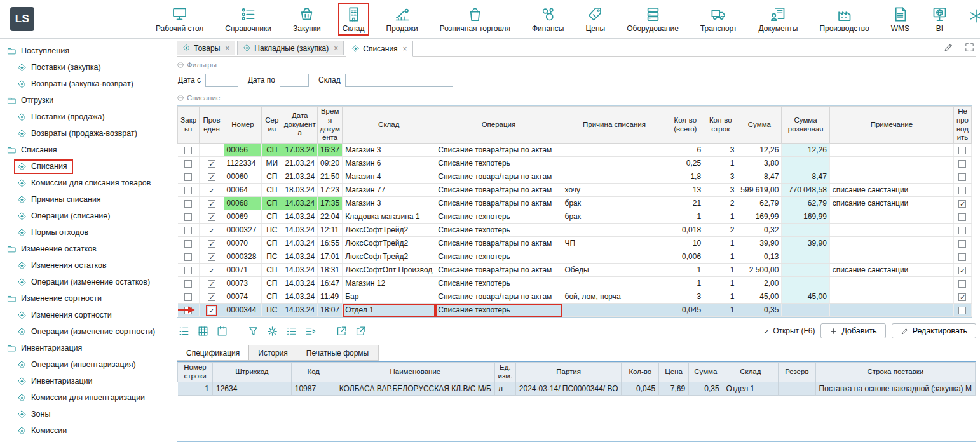 This screenshot has width=980, height=442. What do you see at coordinates (568, 372) in the screenshot?
I see `spec-column-header-6: Партия` at bounding box center [568, 372].